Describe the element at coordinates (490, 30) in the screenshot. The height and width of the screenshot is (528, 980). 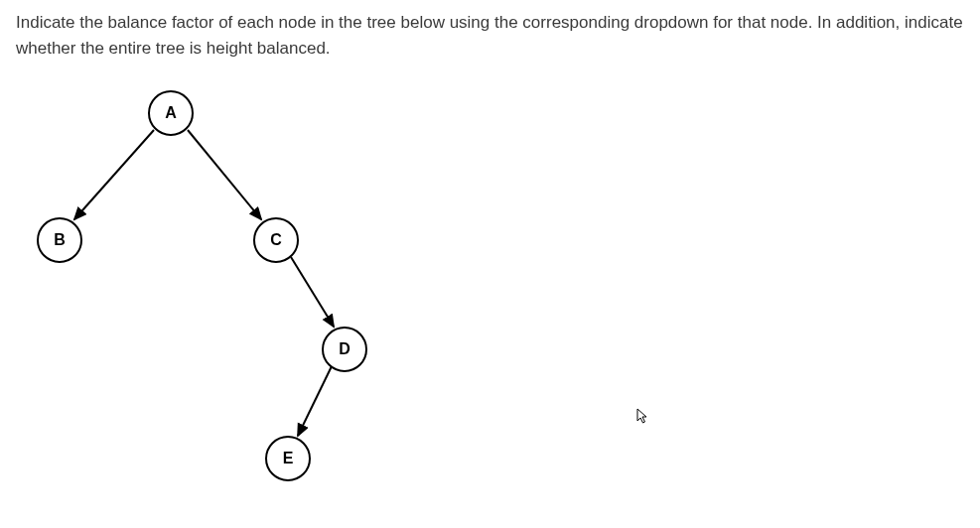
I see `question-instructions: Indicate the balance factor of each node…` at that location.